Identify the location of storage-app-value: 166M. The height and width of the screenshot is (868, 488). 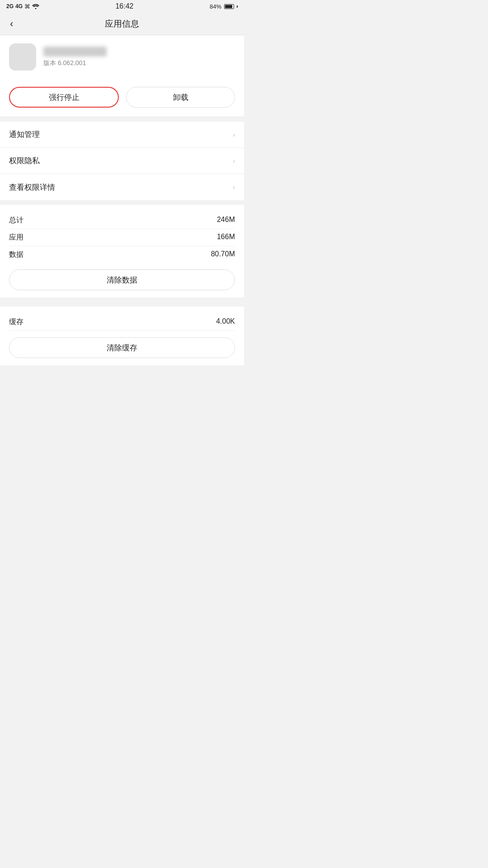
(226, 238).